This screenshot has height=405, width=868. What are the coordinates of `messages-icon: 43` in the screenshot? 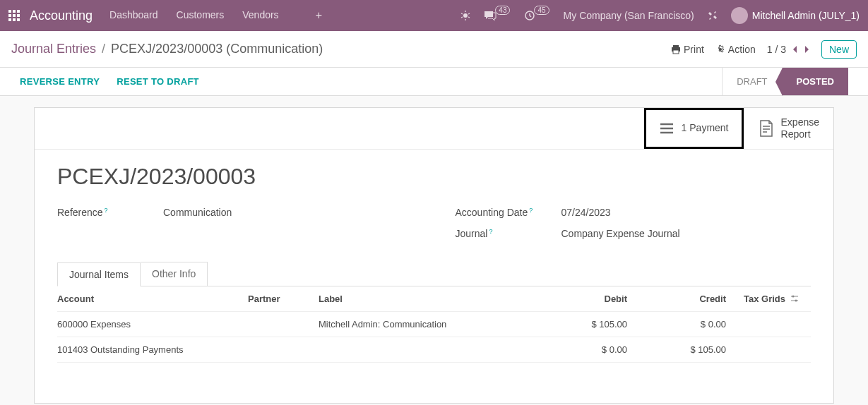 It's located at (497, 16).